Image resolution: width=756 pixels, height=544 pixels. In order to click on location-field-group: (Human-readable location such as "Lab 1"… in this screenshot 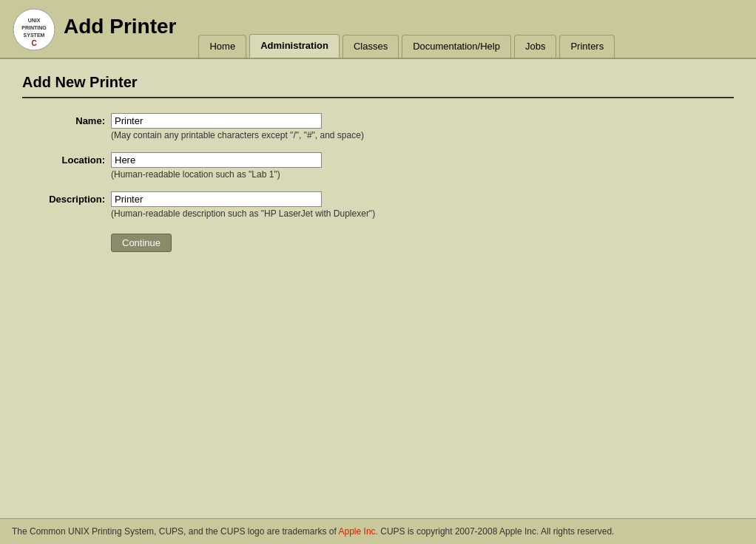, I will do `click(216, 166)`.